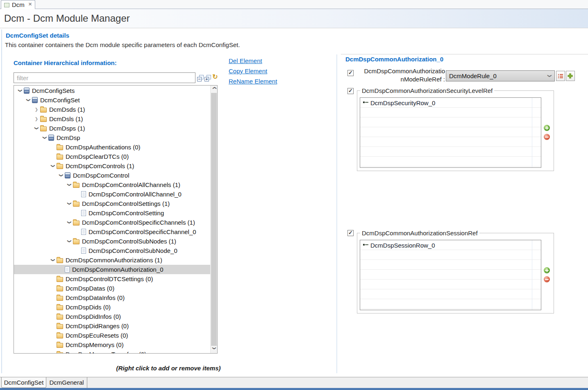  What do you see at coordinates (95, 345) in the screenshot?
I see `tree-item-label: DcmDspMemorys (0)` at bounding box center [95, 345].